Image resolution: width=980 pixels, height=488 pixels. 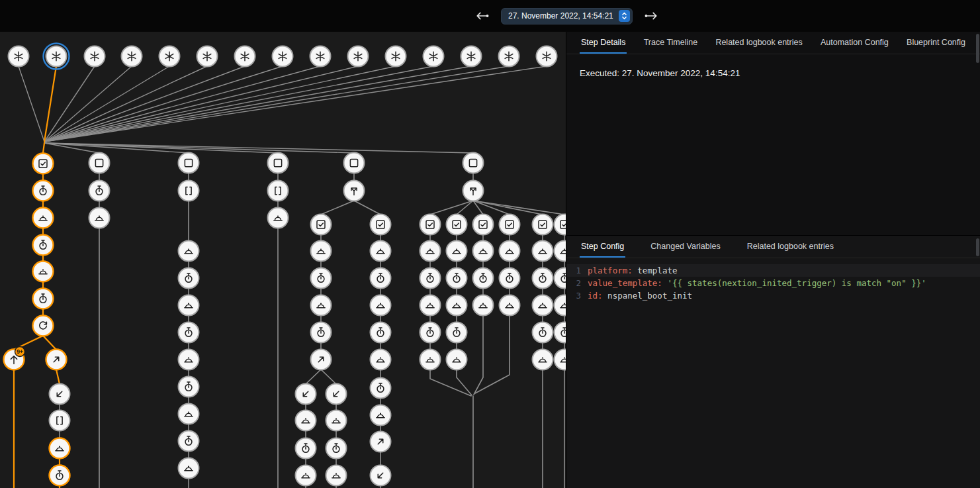 I want to click on run-selector: 27. November 2022, 14:54:21, so click(x=566, y=16).